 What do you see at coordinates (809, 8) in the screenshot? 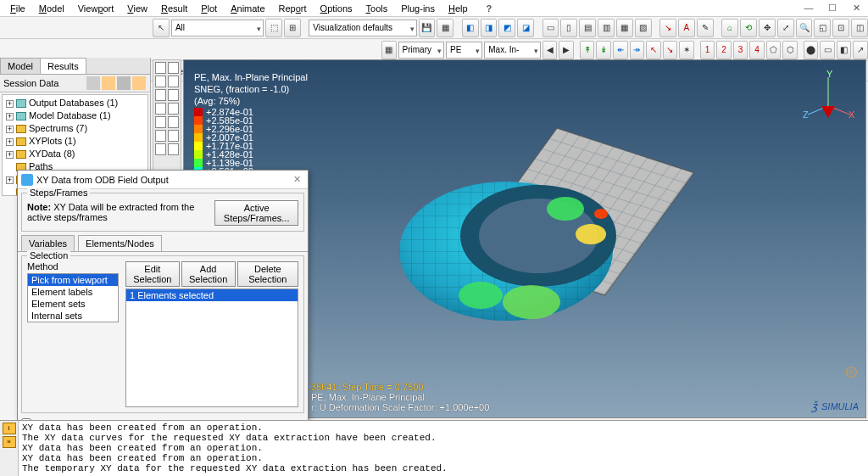
I see `minimize-button: —` at bounding box center [809, 8].